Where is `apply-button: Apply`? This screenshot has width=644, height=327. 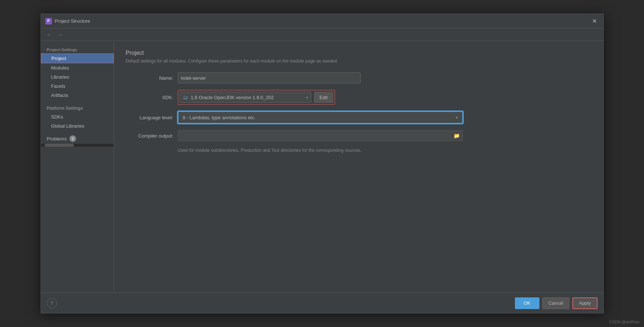
apply-button: Apply is located at coordinates (585, 303).